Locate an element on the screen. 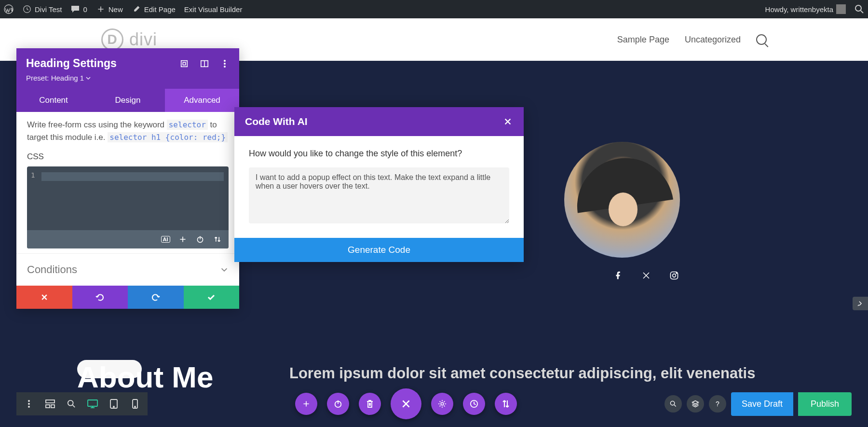 The width and height of the screenshot is (868, 427). about-me-heading: About Me is located at coordinates (145, 377).